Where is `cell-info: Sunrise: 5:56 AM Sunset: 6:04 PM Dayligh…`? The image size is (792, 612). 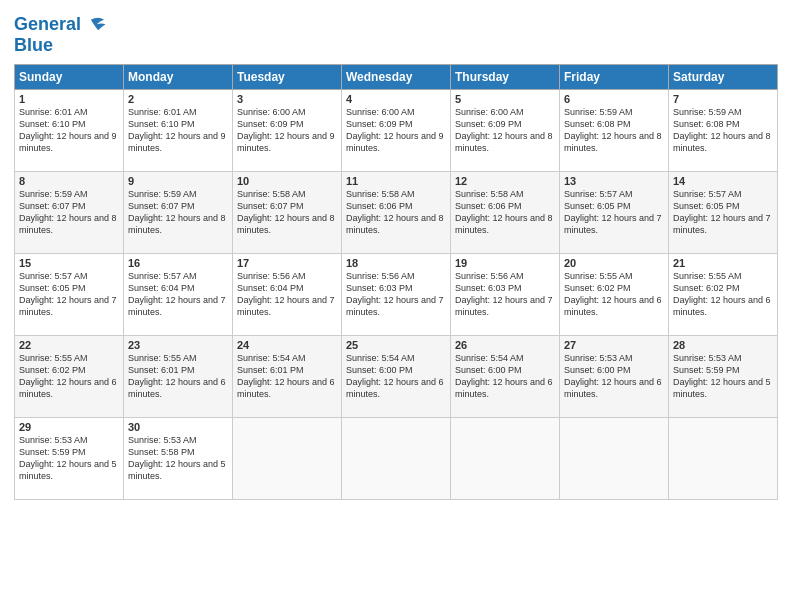
cell-info: Sunrise: 5:56 AM Sunset: 6:04 PM Dayligh… is located at coordinates (287, 294).